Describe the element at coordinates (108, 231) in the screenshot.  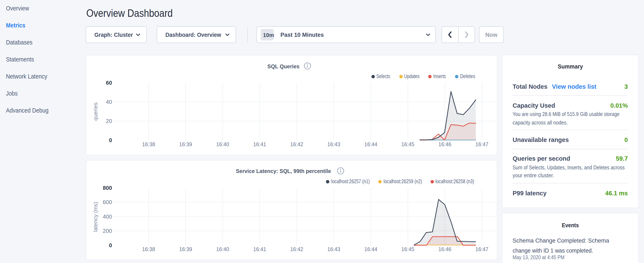
I see `svg-text: 200` at that location.